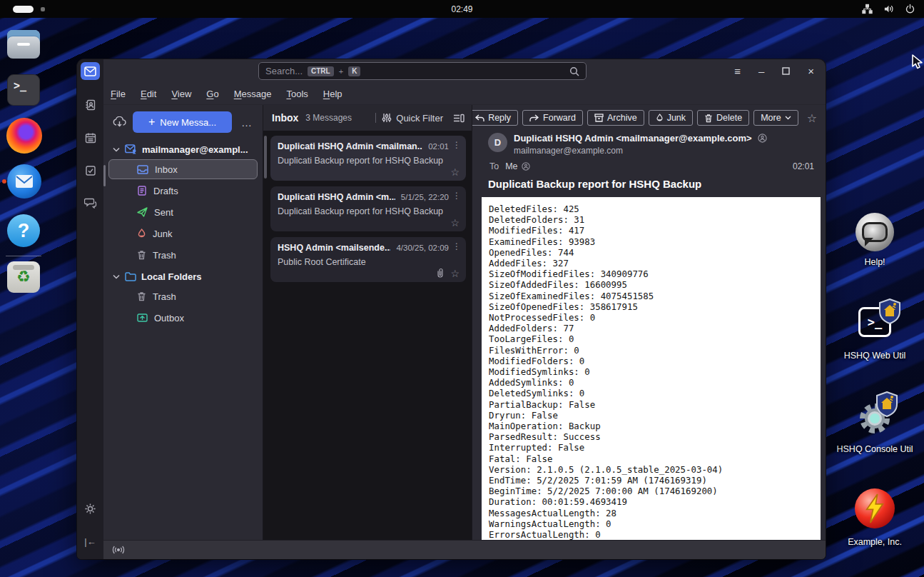 This screenshot has width=924, height=577. What do you see at coordinates (116, 150) in the screenshot?
I see `chevron-down-icon` at bounding box center [116, 150].